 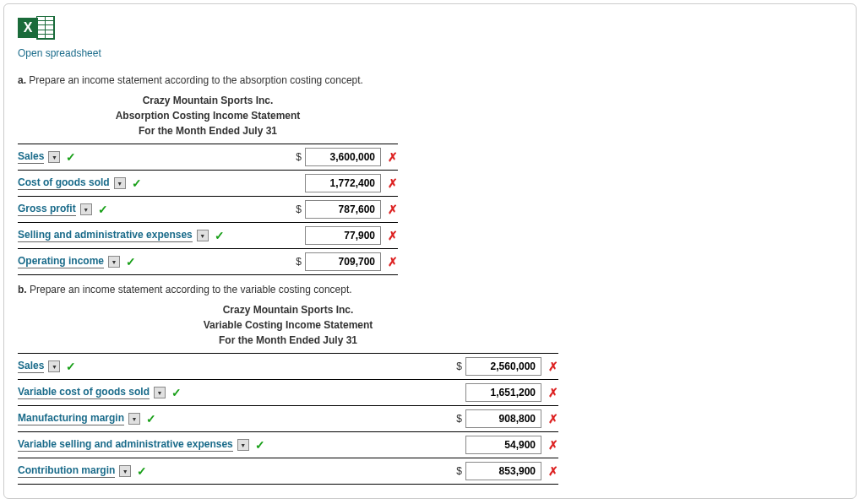 I want to click on question-a-letter: a., so click(x=22, y=80).